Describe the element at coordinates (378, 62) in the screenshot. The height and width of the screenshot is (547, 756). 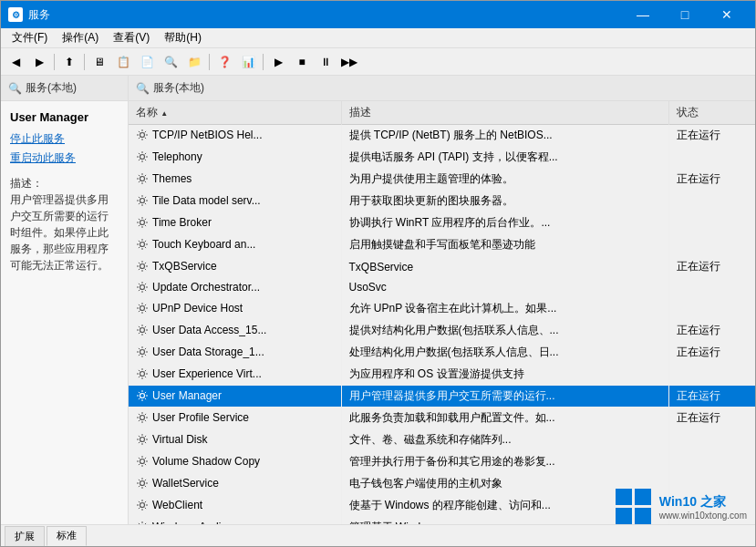
I see `toolbar: ◀ ▶ ⬆ 🖥 📋 📄 🔍 📁 ❓ 📊 ▶ ■ ⏸ ▶▶` at that location.